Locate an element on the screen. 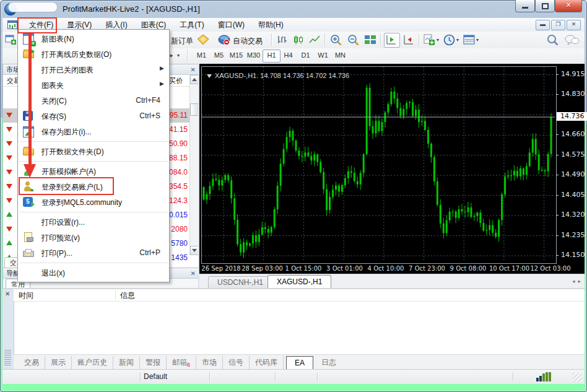 The image size is (587, 392). indicators-dropdown-caret: ▾ is located at coordinates (438, 40).